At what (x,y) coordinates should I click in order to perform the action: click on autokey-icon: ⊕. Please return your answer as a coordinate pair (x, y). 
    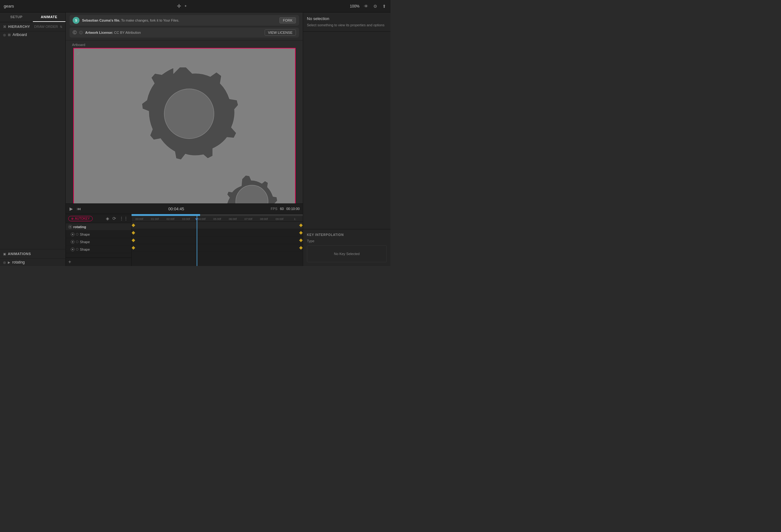
    Looking at the image, I should click on (73, 219).